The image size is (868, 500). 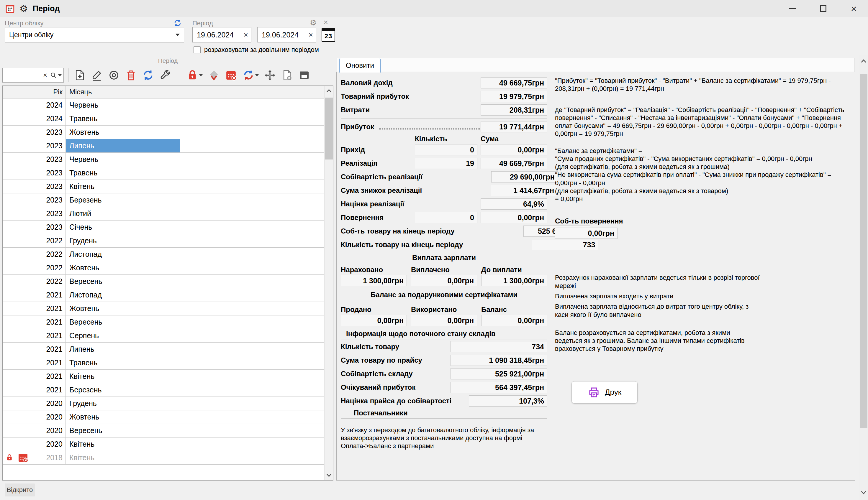 What do you see at coordinates (168, 268) in the screenshot?
I see `table-row: 2022 Жовтень` at bounding box center [168, 268].